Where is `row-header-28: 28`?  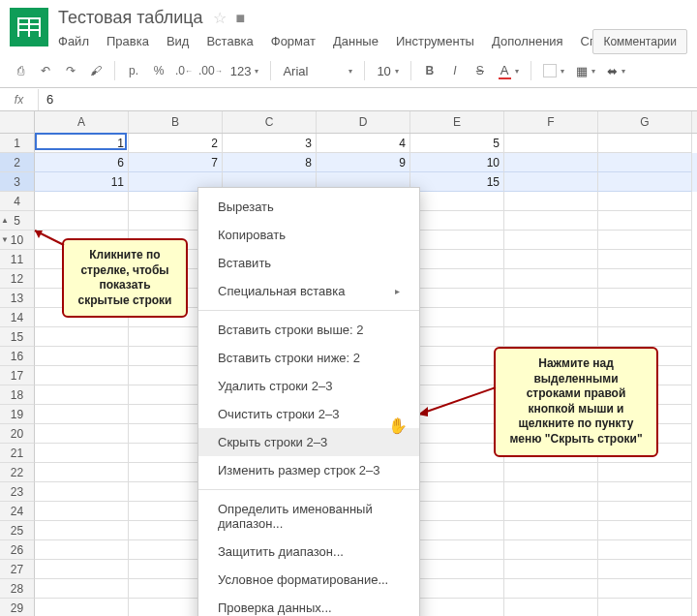 row-header-28: 28 is located at coordinates (17, 589).